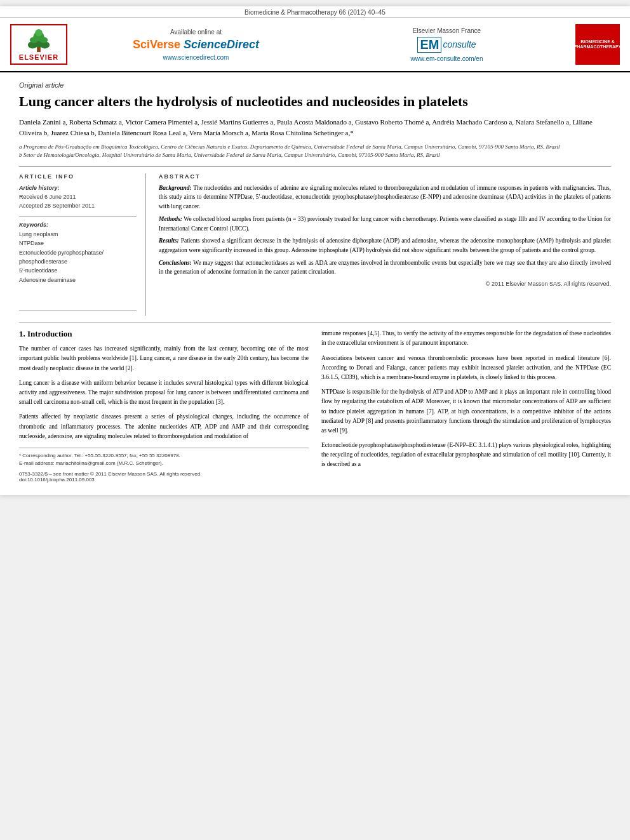  I want to click on article-type: Original article, so click(315, 85).